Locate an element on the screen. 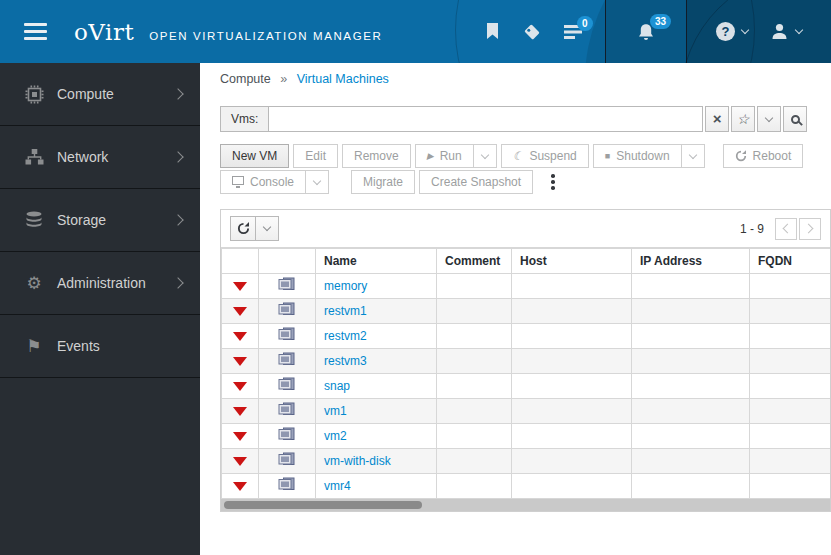 The image size is (831, 555). table-row: vm-with-disk is located at coordinates (526, 462).